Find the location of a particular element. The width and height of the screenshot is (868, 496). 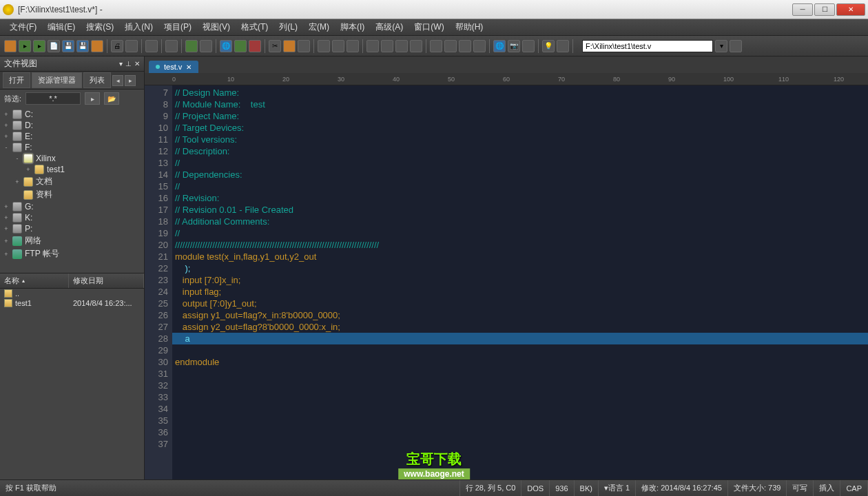

list-item: test12014/8/4 16:23:... is located at coordinates (72, 303).